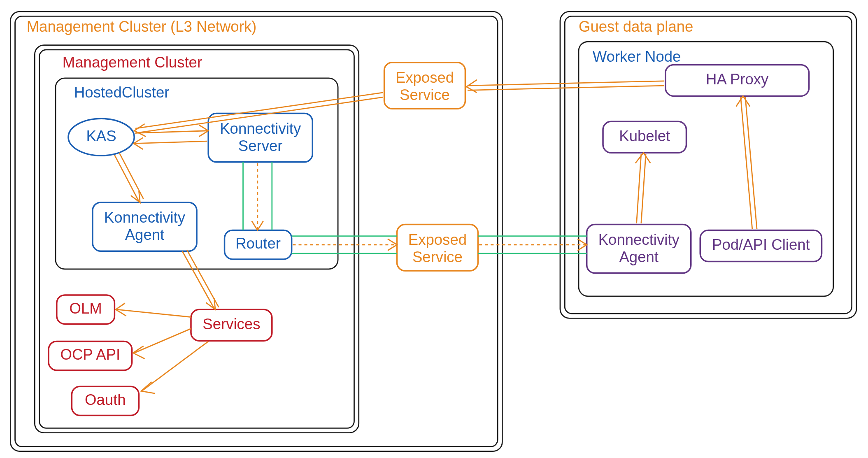 The height and width of the screenshot is (458, 868). What do you see at coordinates (738, 79) in the screenshot?
I see `ha-proxy-label: HA Proxy` at bounding box center [738, 79].